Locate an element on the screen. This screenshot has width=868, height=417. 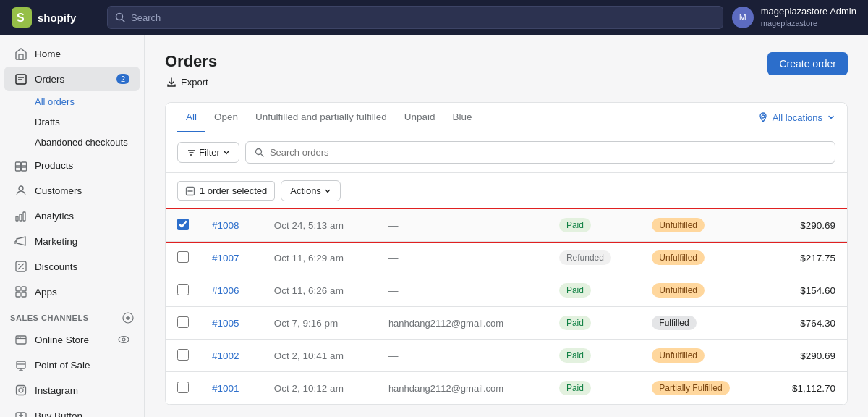
order-amount-cell: $764.30 is located at coordinates (806, 323).